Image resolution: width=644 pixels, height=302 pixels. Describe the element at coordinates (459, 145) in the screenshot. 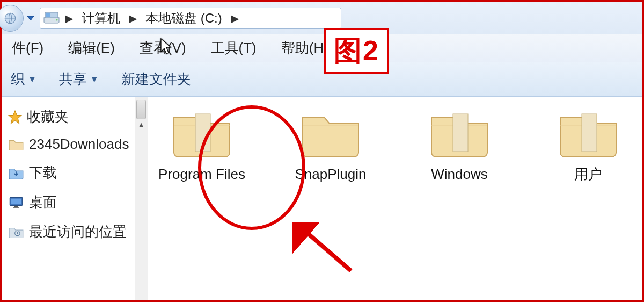

I see `folder-windows: Windows` at that location.